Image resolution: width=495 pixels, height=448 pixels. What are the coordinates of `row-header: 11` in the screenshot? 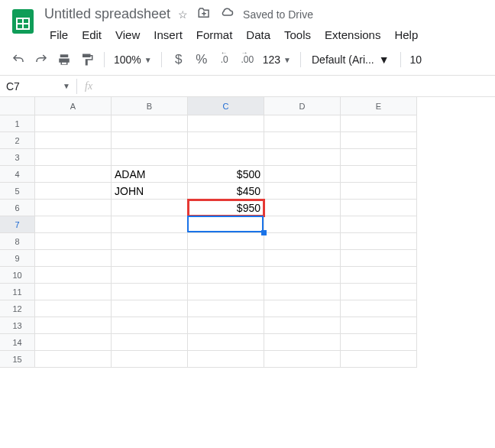 It's located at (18, 292).